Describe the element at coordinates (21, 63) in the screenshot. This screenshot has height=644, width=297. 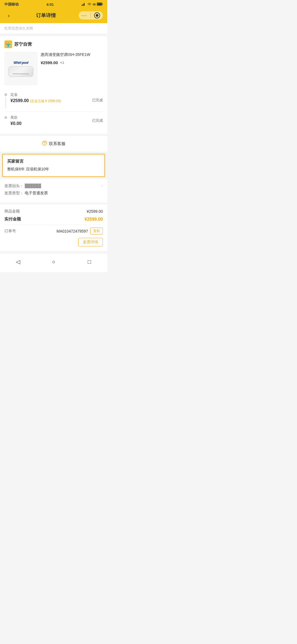
I see `brand-logo: Whirl·pool` at that location.